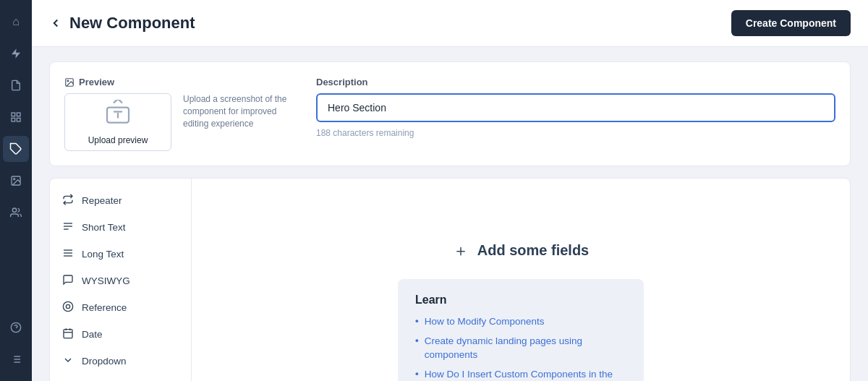 This screenshot has height=381, width=868. Describe the element at coordinates (69, 82) in the screenshot. I see `preview-icon` at that location.